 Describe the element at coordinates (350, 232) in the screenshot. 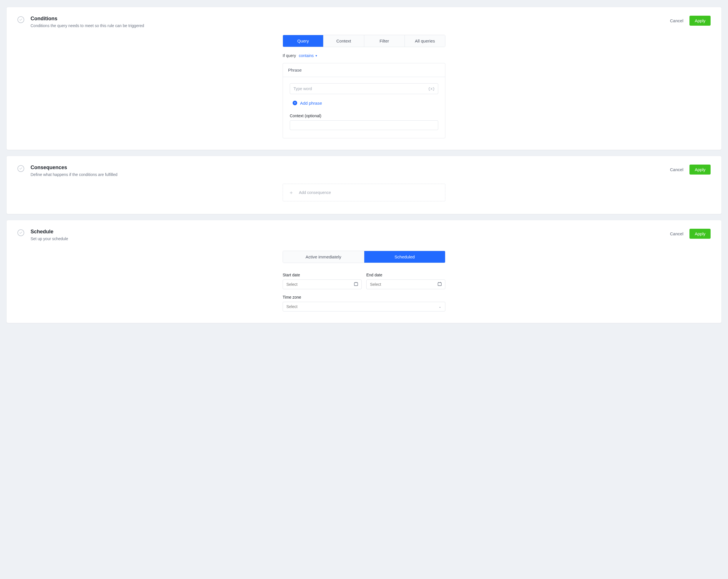

I see `schedule-title: Schedule` at that location.